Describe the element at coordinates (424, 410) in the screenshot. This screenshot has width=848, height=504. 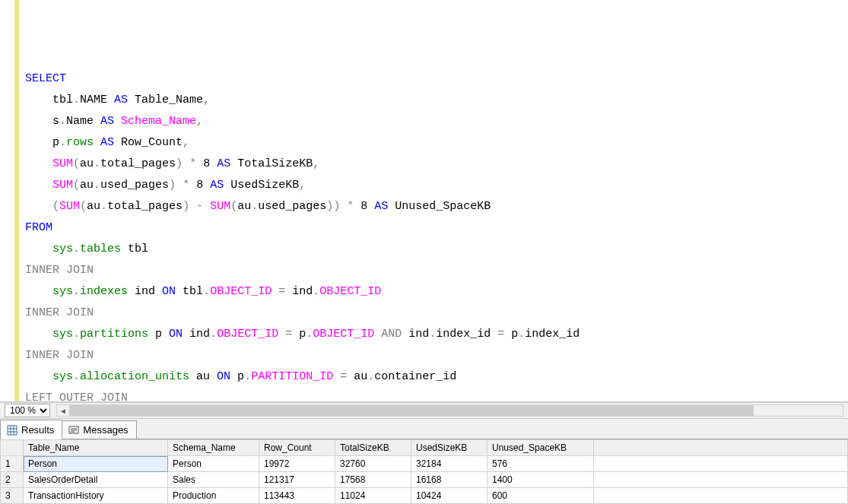
I see `editor-status-bar: 100 % ◄` at that location.